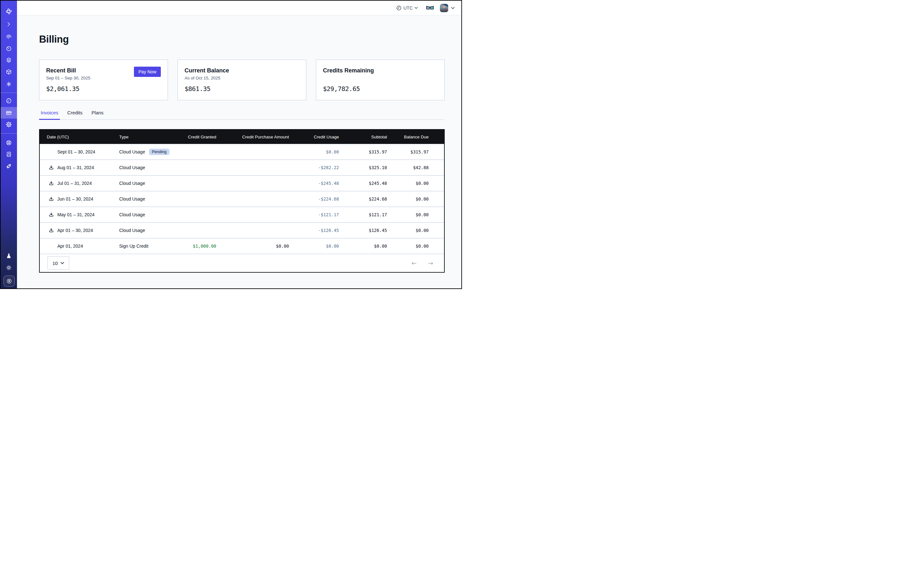 This screenshot has height=578, width=924. I want to click on column-header-subtotal: Subtotal, so click(364, 137).